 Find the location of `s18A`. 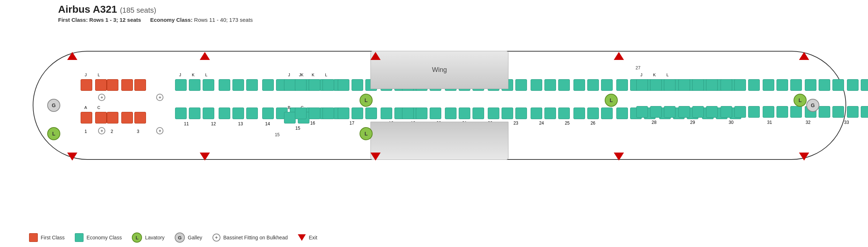

s18A is located at coordinates (386, 113).